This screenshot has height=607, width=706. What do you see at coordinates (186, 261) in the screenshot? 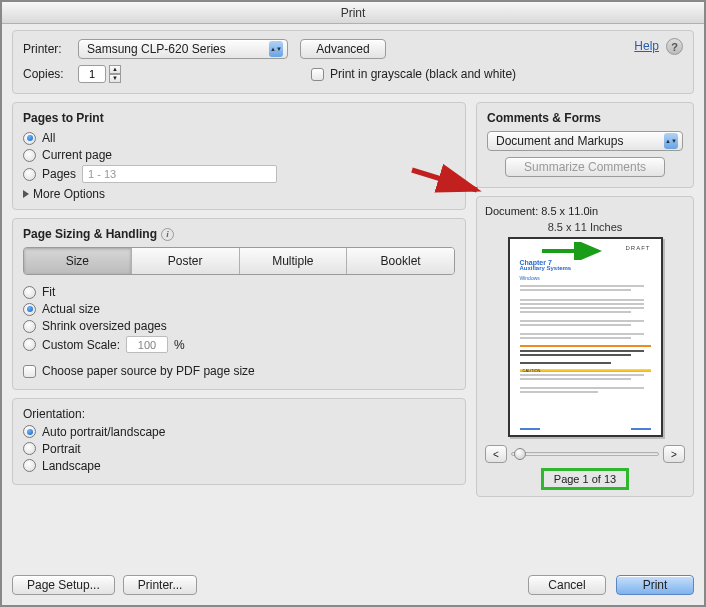
I see `tab-poster: Poster` at bounding box center [186, 261].